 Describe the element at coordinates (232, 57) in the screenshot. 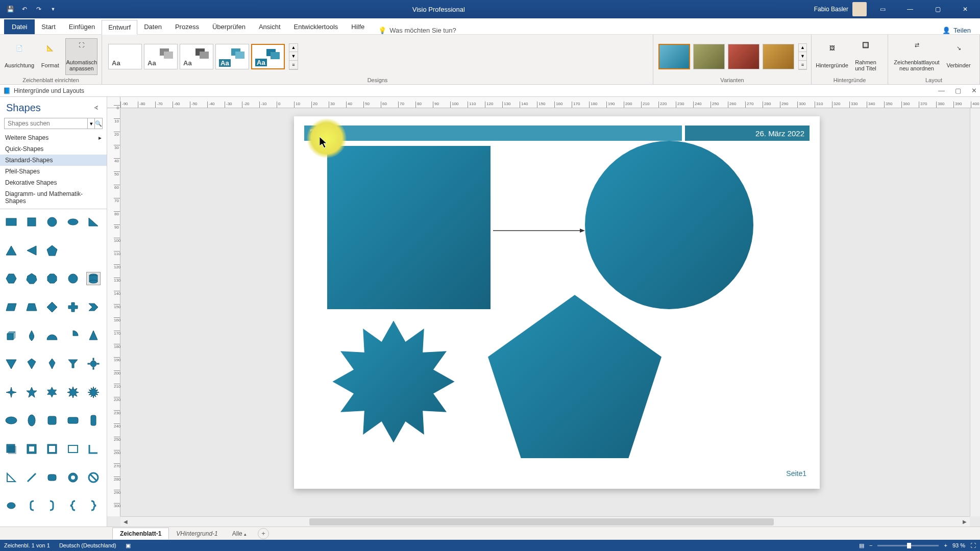

I see `design-theme-4: Aa` at that location.